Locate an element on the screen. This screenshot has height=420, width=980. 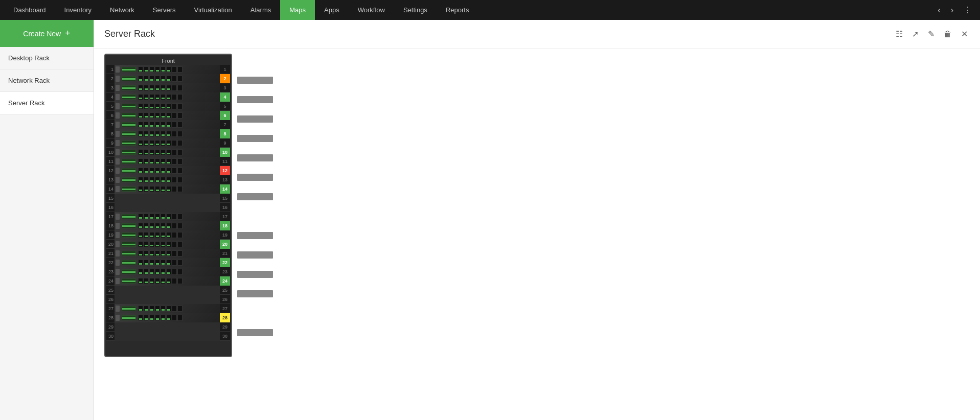
grid-view-icon: ☷ is located at coordinates (899, 34).